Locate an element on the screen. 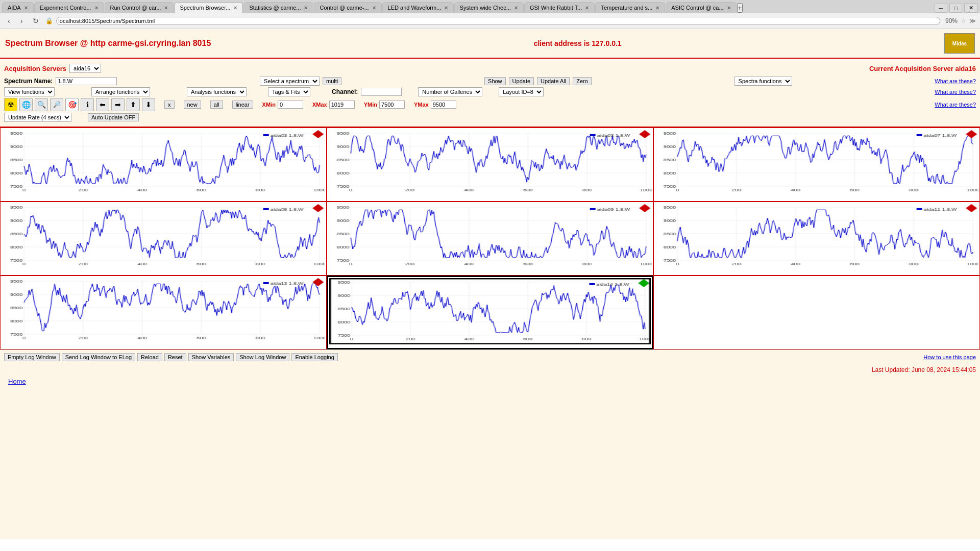  tags-fits-dropdown: Tags & Fits is located at coordinates (289, 92).